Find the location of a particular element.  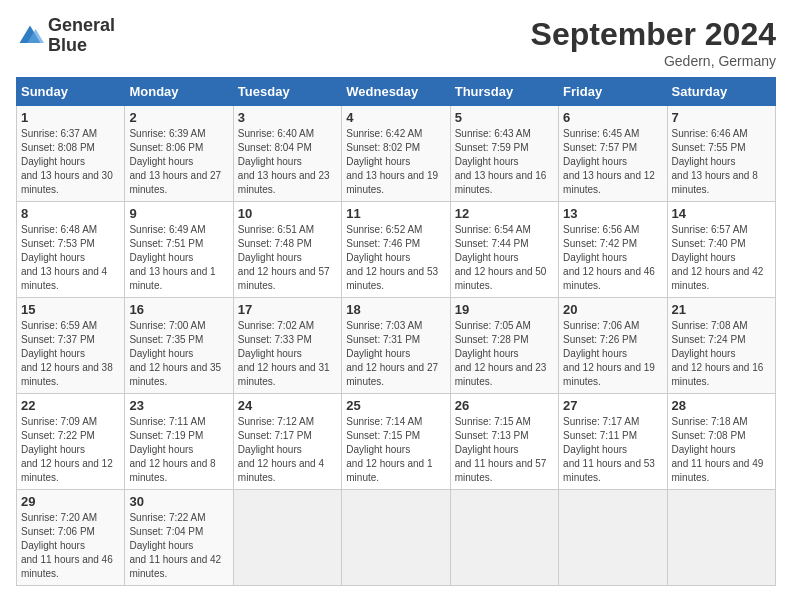

table-cell: 14 Sunrise: 6:57 AM Sunset: 7:40 PM Dayl… is located at coordinates (721, 250).